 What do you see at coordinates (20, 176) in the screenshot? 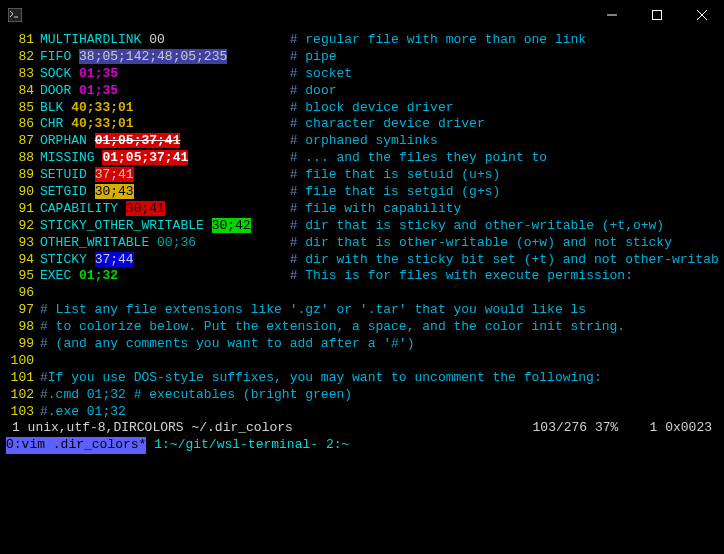
I see `line-number: 89` at bounding box center [20, 176].